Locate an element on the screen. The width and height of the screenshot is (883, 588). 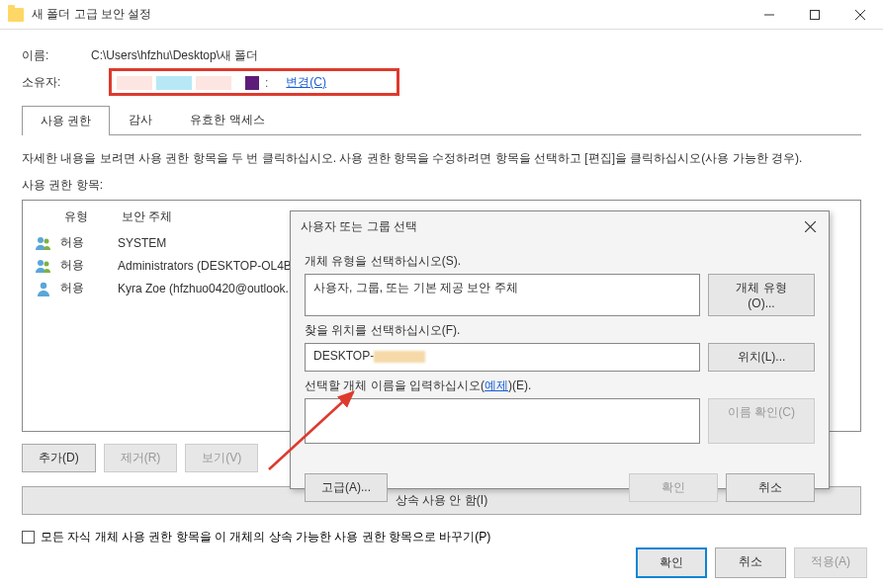
owner-label: 소유자: is located at coordinates (56, 83).